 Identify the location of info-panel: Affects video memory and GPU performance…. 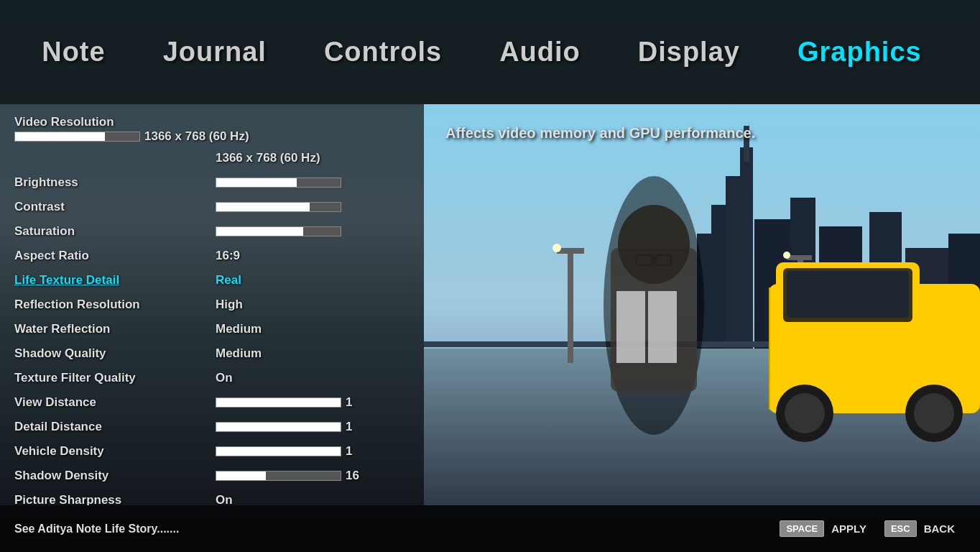
(706, 133).